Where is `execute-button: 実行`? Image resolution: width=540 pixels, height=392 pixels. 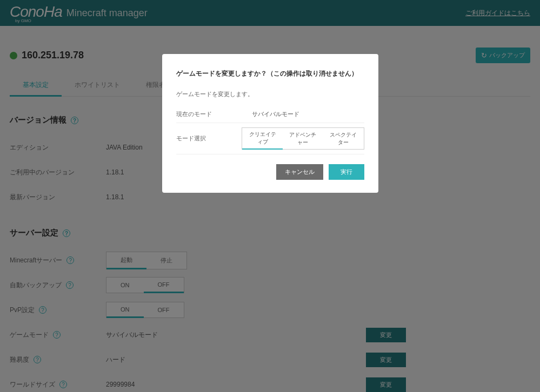 execute-button: 実行 is located at coordinates (346, 172).